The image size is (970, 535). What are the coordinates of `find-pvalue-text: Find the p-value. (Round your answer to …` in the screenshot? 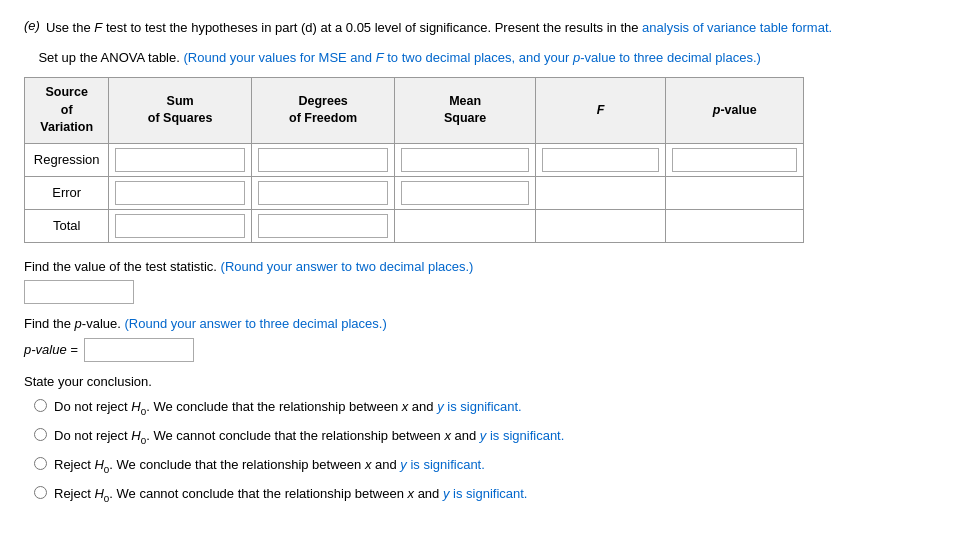 It's located at (485, 324).